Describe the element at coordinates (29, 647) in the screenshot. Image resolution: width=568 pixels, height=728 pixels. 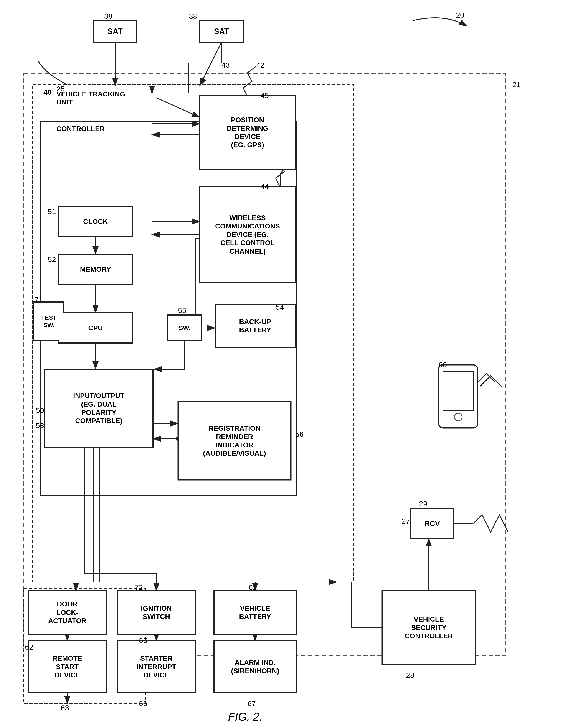
I see `ref-62: 62` at that location.